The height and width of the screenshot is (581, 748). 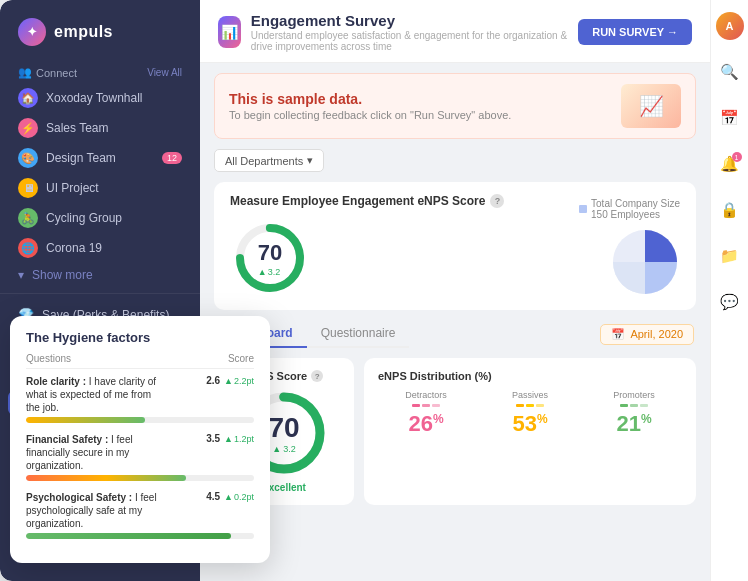 What do you see at coordinates (264, 161) in the screenshot?
I see `filter-label: All Departments` at bounding box center [264, 161].